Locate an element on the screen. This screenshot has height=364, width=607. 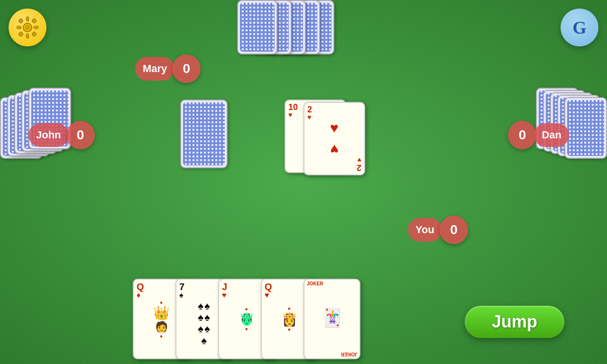
stock-pile is located at coordinates (204, 134).